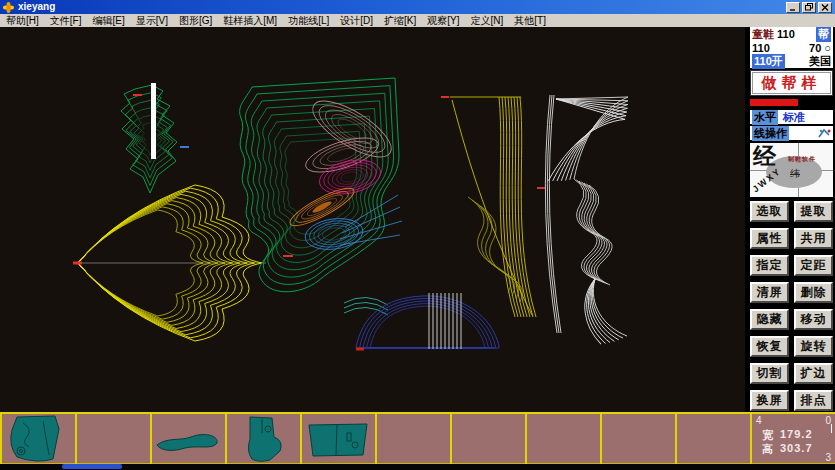 The width and height of the screenshot is (835, 470). Describe the element at coordinates (809, 8) in the screenshot. I see `restore-button` at that location.